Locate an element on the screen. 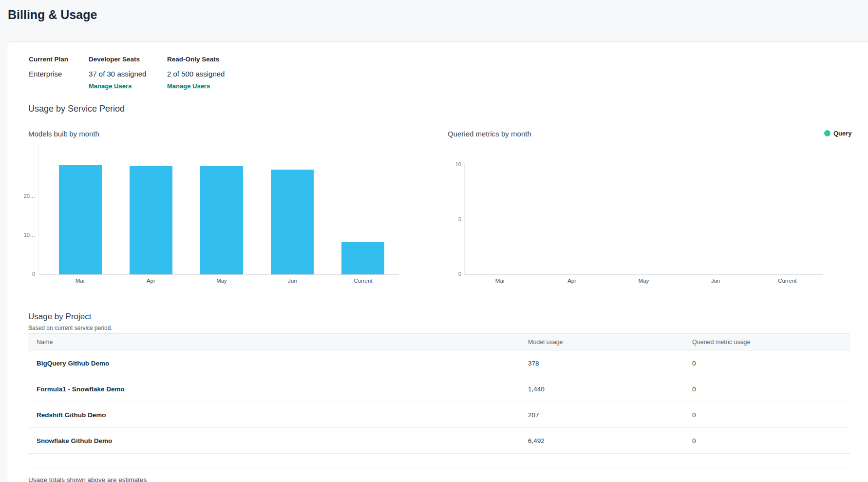 The width and height of the screenshot is (868, 482). right-chart-x-labels: MarAprMayJunCurrent is located at coordinates (644, 281).